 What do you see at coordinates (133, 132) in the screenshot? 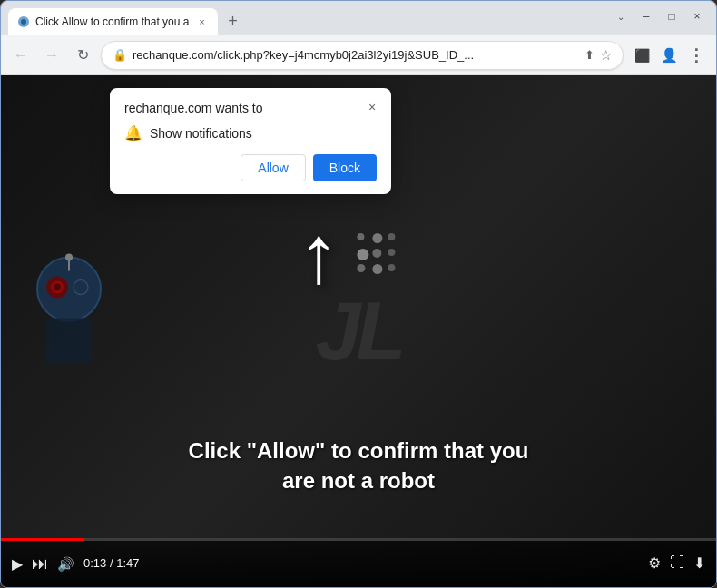
I see `bell-icon: 🔔` at bounding box center [133, 132].